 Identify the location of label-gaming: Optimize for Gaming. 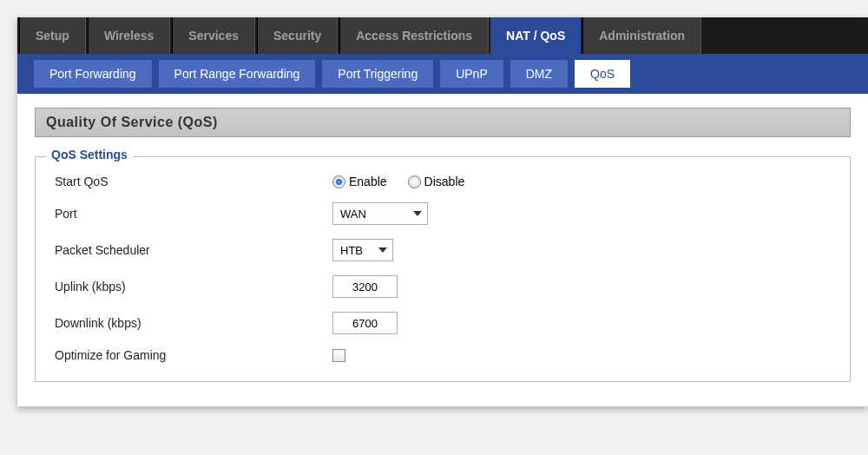
(194, 355).